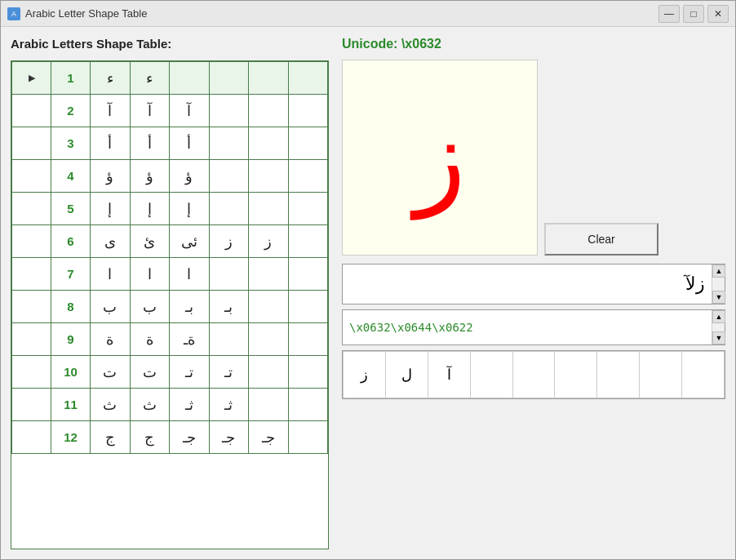 This screenshot has height=560, width=736. What do you see at coordinates (718, 284) in the screenshot?
I see `text-area-scrollbar: ▲ ▼` at bounding box center [718, 284].